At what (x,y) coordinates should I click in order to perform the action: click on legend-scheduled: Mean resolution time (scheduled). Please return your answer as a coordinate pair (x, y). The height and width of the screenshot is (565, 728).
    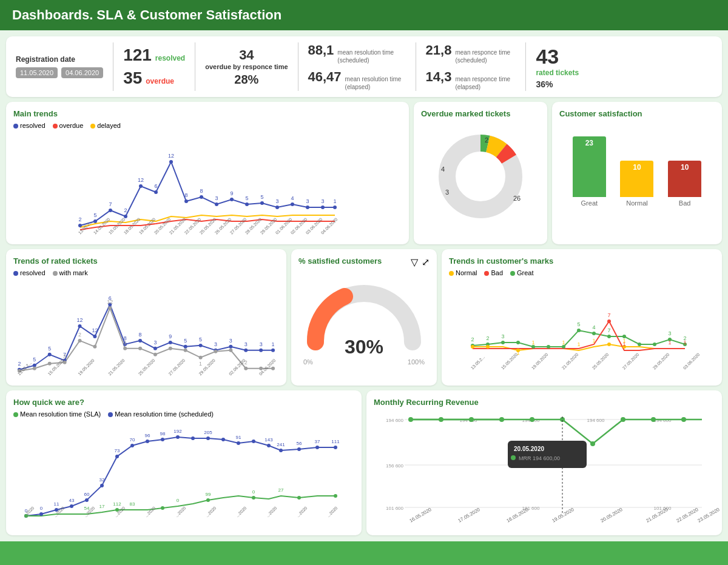
    Looking at the image, I should click on (161, 414).